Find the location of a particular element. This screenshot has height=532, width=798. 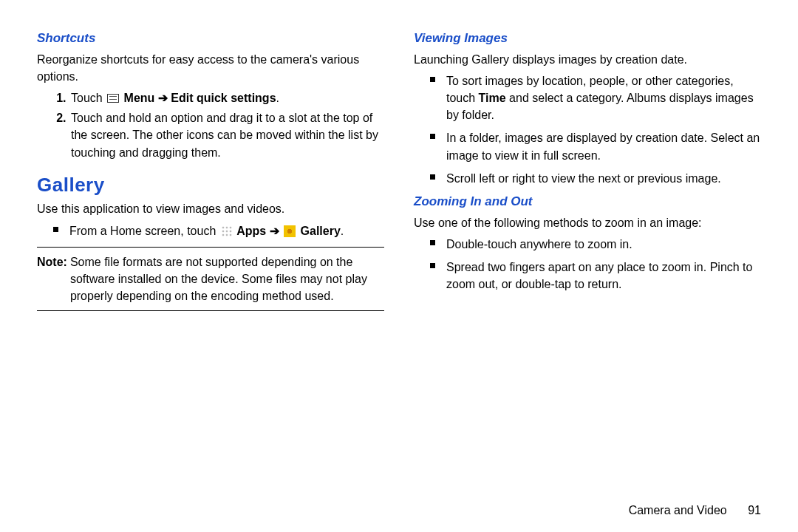

shortcuts-description: Reorganize shortcuts for easy access to … is located at coordinates (211, 68).